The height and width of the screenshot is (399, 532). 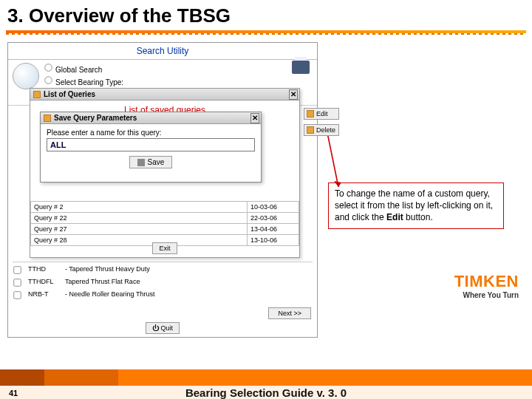 What do you see at coordinates (151, 147) in the screenshot?
I see `save-window: Save Query Parameters ✕ Please enter a n…` at bounding box center [151, 147].